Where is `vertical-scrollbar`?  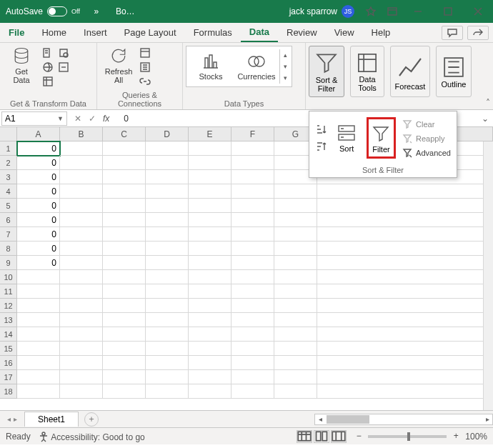
vertical-scrollbar is located at coordinates (488, 276).